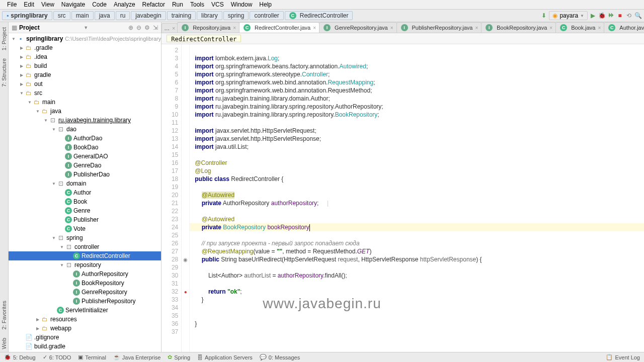 The width and height of the screenshot is (644, 362). I want to click on tree-item-domain: ⊡domain, so click(85, 184).